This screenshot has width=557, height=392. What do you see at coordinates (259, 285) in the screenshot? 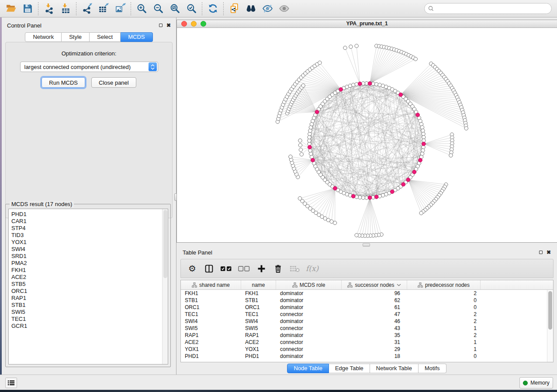
I see `column-header-name: name` at bounding box center [259, 285].